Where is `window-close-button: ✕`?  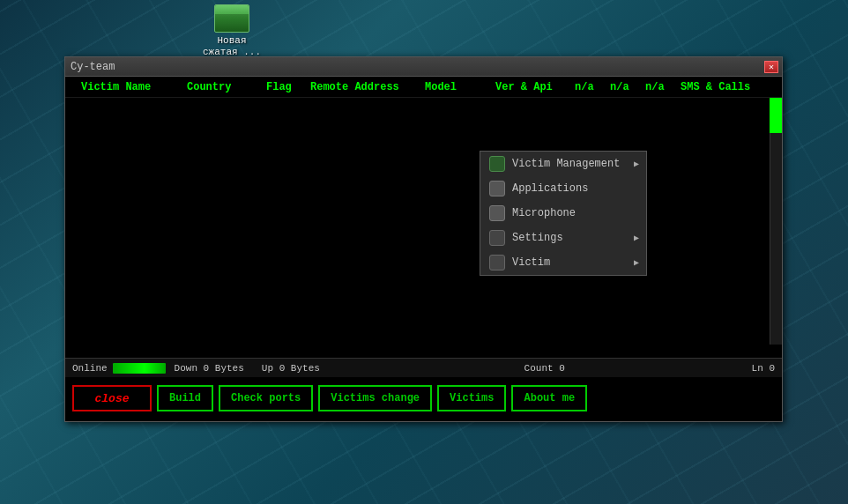 window-close-button: ✕ is located at coordinates (771, 67).